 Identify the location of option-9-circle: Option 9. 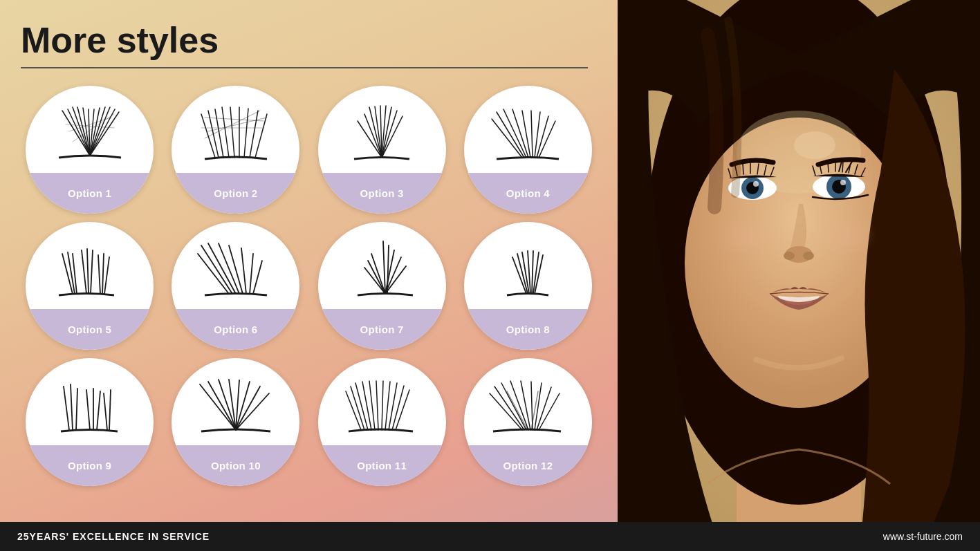
(90, 422).